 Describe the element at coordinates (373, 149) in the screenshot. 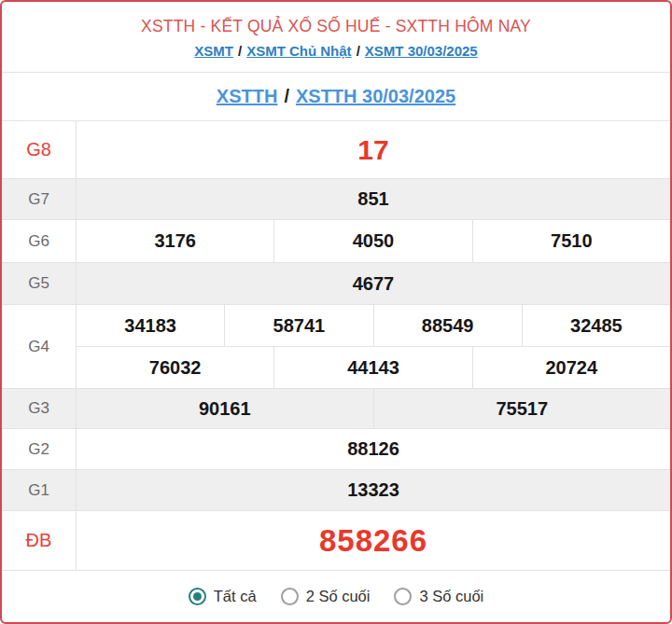

I see `prize-value-g8: 17` at that location.